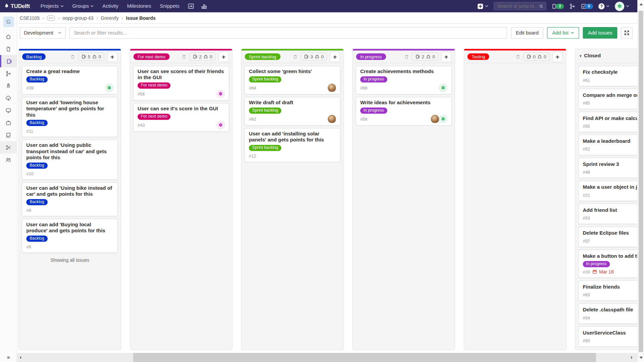 The width and height of the screenshot is (644, 362). What do you see at coordinates (587, 6) in the screenshot?
I see `todos-shortcut: 5` at bounding box center [587, 6].